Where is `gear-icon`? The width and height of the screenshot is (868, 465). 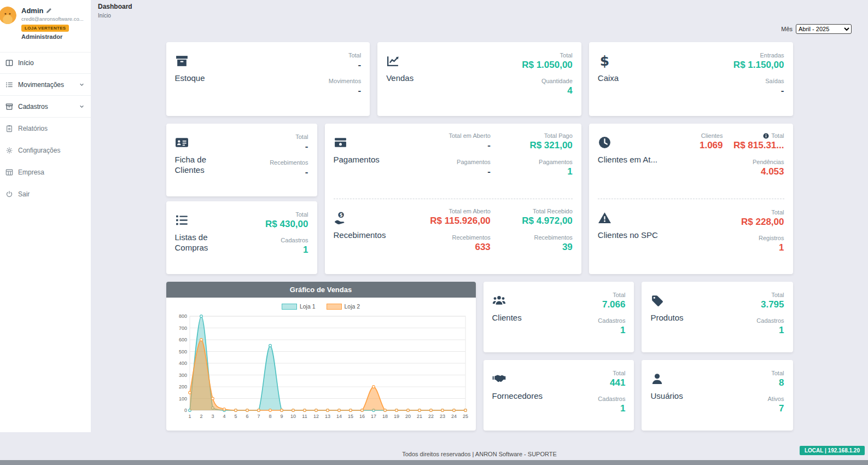 gear-icon is located at coordinates (9, 150).